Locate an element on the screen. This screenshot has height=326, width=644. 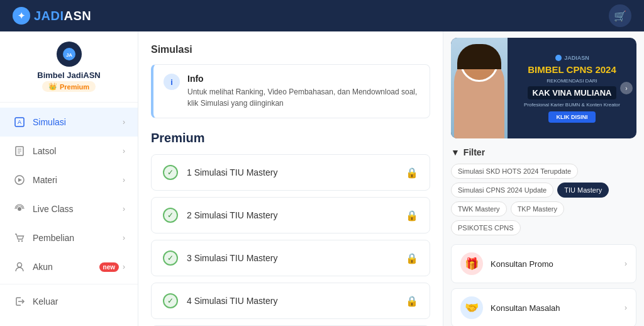
sidebar-divider is located at coordinates (69, 284).